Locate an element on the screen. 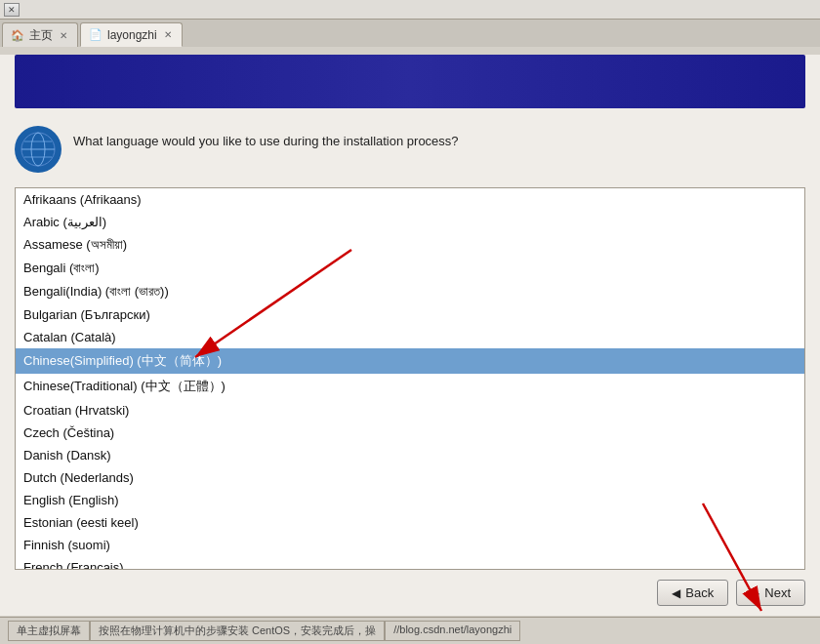 The height and width of the screenshot is (644, 820). page-icon: 📄 is located at coordinates (96, 35).